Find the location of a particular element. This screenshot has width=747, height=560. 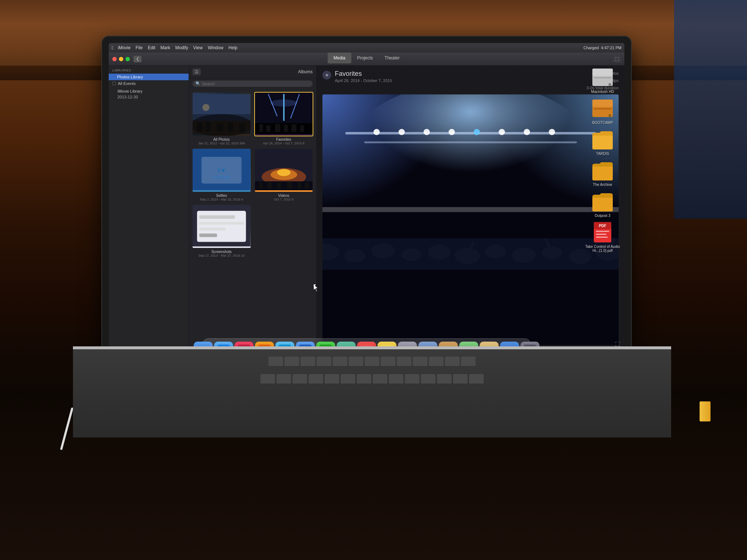

album-thumb-allphotos is located at coordinates (222, 114).